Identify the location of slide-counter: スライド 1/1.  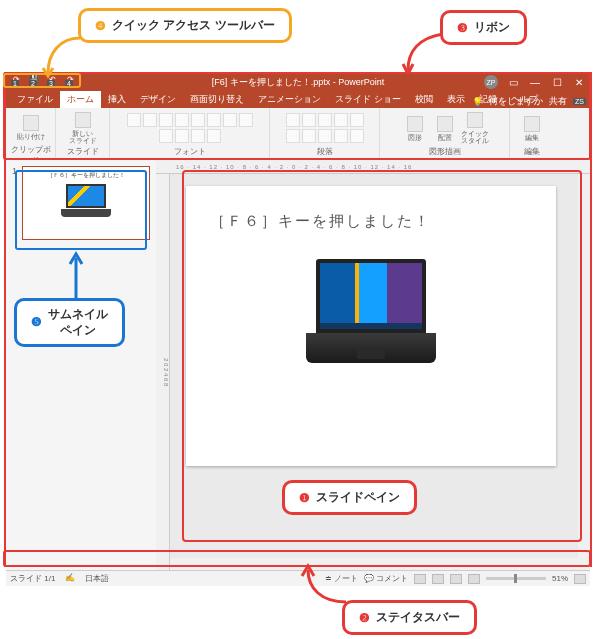
(32, 578).